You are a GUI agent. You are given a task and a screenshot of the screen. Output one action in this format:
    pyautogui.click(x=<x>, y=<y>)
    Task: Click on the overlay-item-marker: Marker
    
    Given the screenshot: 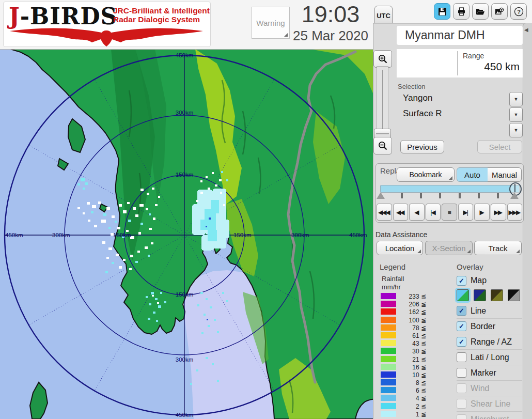 What is the action you would take?
    pyautogui.click(x=490, y=373)
    